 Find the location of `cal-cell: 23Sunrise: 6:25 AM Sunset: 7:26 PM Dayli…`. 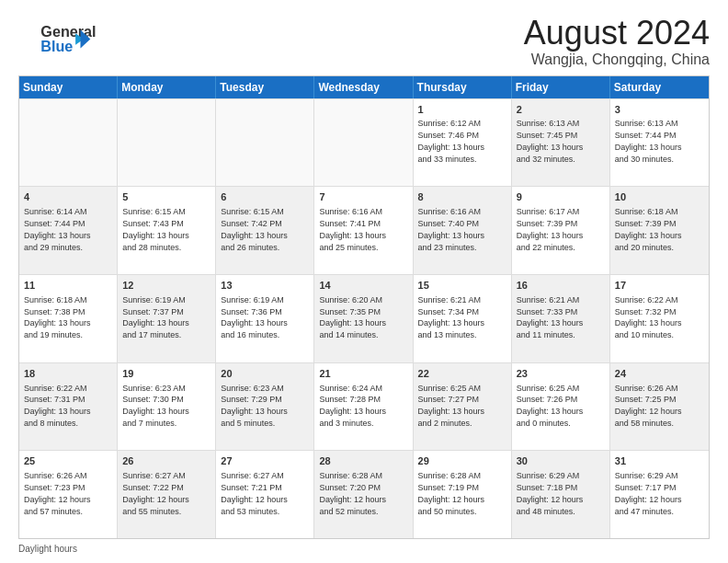

cal-cell: 23Sunrise: 6:25 AM Sunset: 7:26 PM Dayli… is located at coordinates (561, 407).